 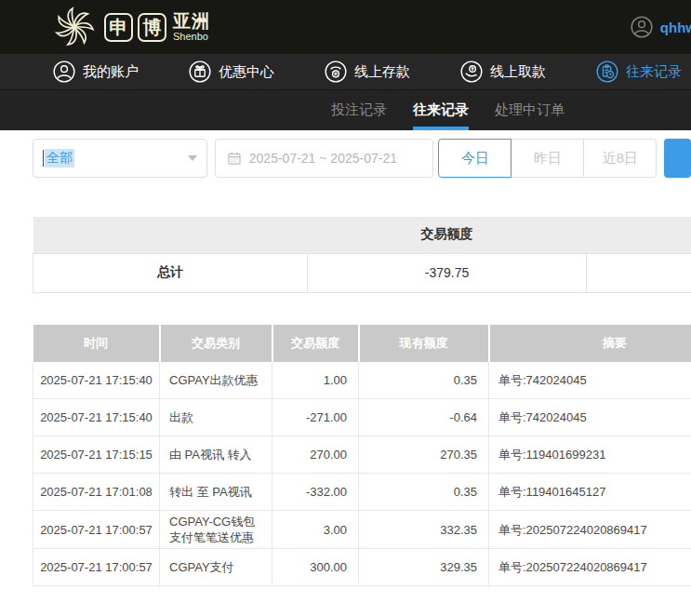 I want to click on category-selected-value: 全部, so click(x=60, y=158).